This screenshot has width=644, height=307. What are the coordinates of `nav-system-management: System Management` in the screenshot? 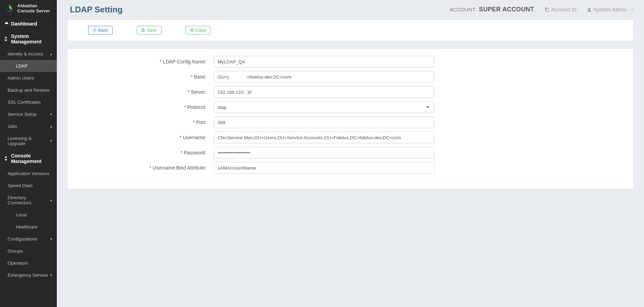 It's located at (28, 39).